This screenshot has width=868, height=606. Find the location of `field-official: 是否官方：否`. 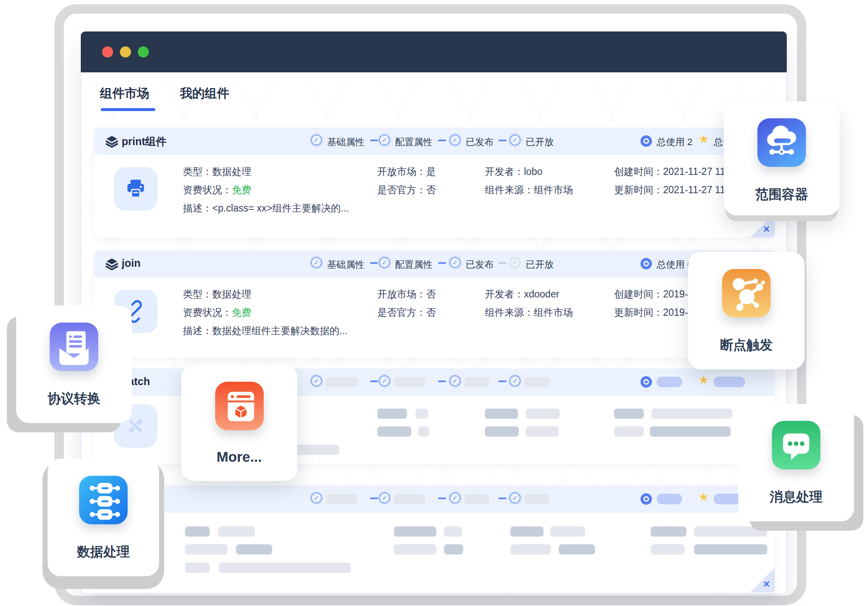

field-official: 是否官方：否 is located at coordinates (407, 312).